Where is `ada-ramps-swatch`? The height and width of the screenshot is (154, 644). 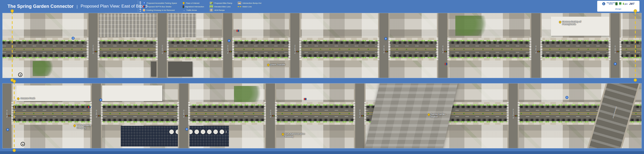
ada-ramps-swatch is located at coordinates (211, 10).